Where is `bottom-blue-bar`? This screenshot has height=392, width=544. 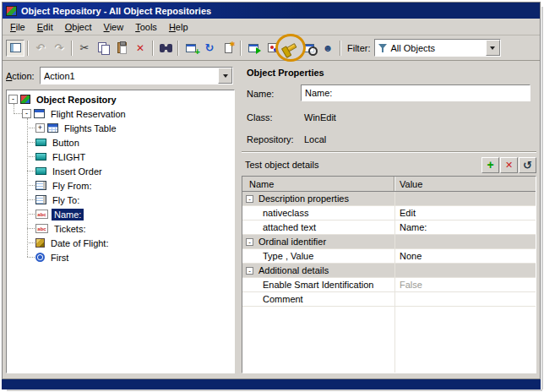
bottom-blue-bar is located at coordinates (271, 384).